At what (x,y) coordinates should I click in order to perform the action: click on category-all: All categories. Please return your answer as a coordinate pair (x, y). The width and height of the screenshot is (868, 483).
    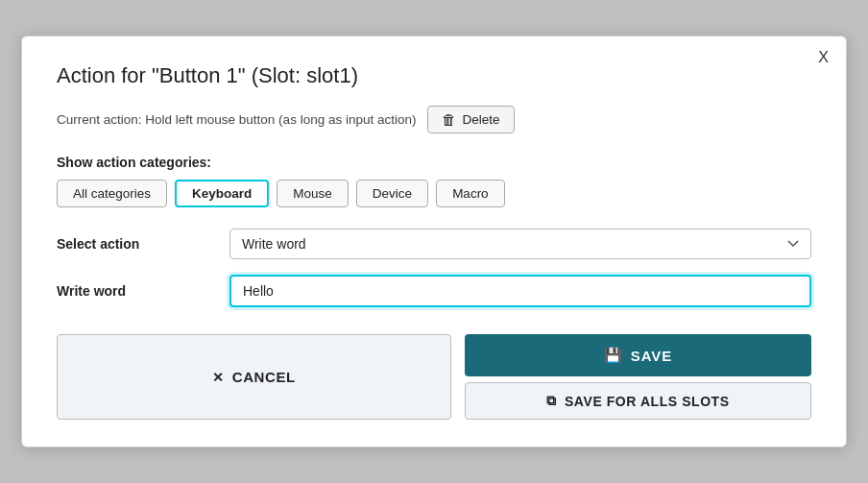
    Looking at the image, I should click on (111, 194).